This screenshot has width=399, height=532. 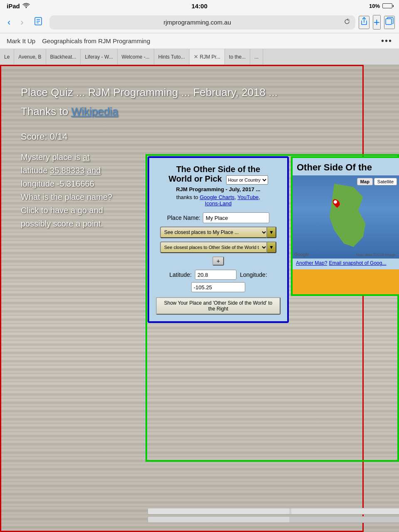 What do you see at coordinates (87, 190) in the screenshot?
I see `quiz-mystery-text: Mystery place is at latitude 35.88333 an…` at bounding box center [87, 190].